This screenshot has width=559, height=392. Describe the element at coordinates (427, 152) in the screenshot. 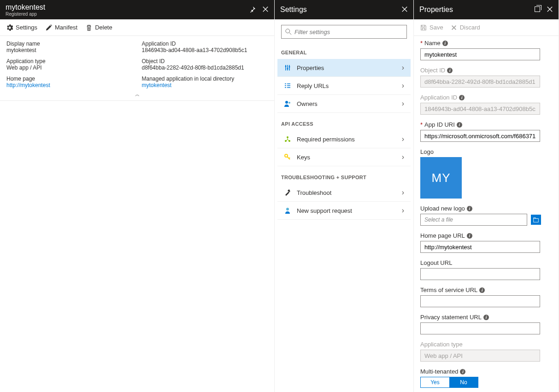

I see `logo-label: Logo` at that location.